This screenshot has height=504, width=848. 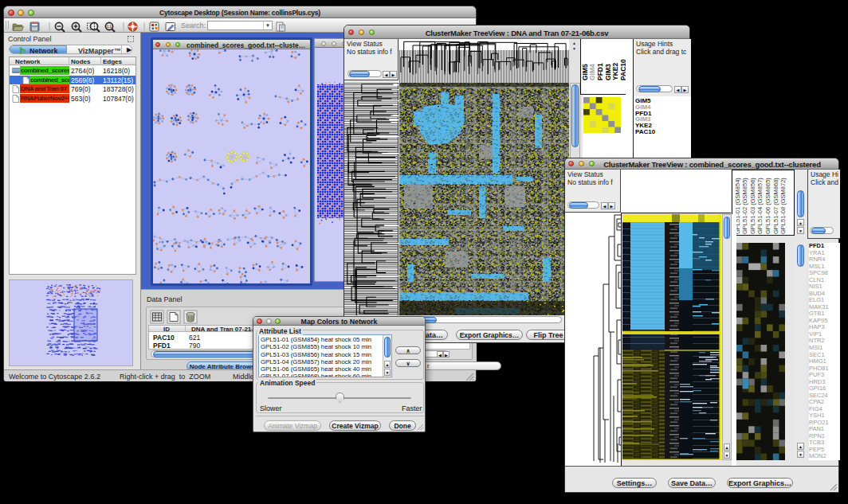 I want to click on svg-text: GPL51-02 (GSM855), so click(x=744, y=205).